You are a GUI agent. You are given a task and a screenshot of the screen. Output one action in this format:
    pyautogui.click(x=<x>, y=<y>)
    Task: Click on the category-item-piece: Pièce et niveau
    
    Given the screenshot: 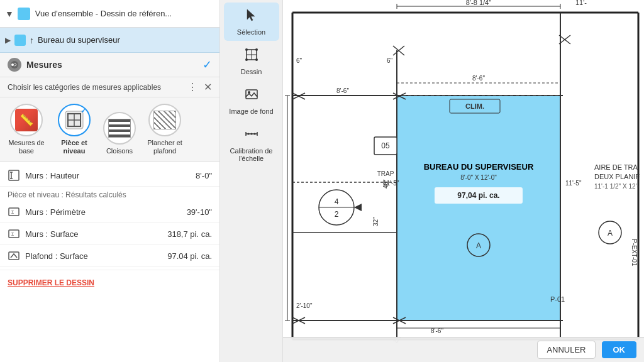 What is the action you would take?
    pyautogui.click(x=74, y=129)
    